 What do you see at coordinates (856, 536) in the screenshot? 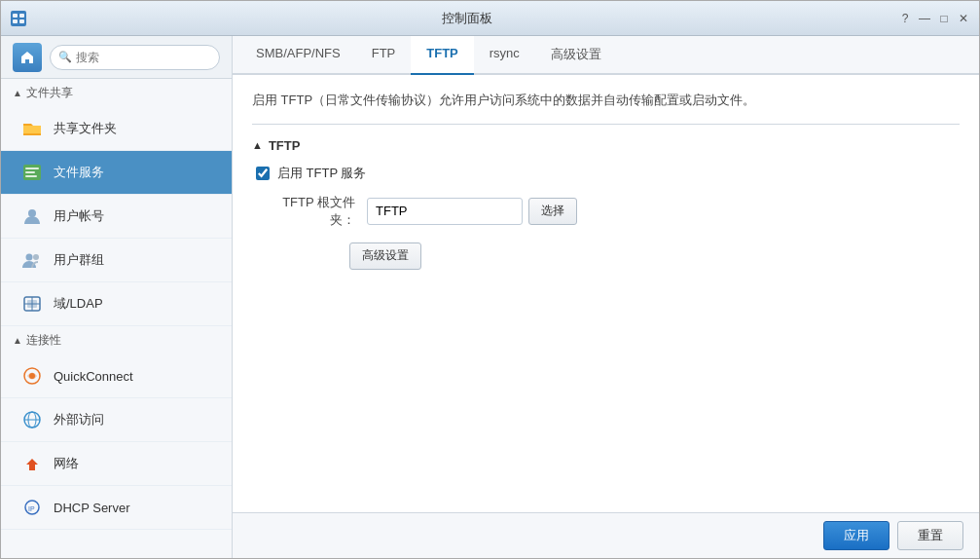
I see `apply-button: 应用` at bounding box center [856, 536].